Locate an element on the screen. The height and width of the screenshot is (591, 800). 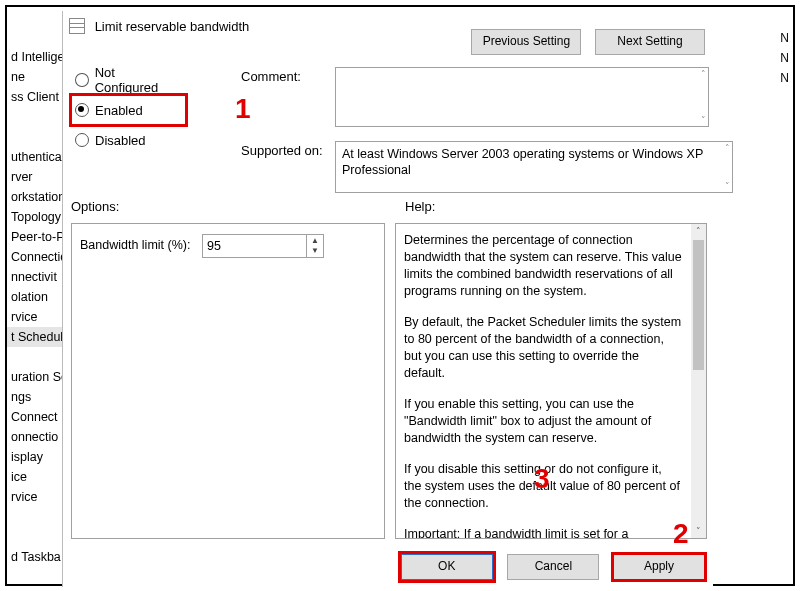
list-item: uthenticat is located at coordinates (34, 157).